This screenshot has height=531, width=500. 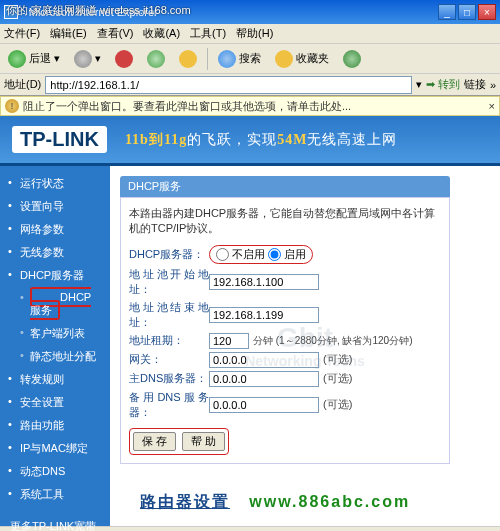 What do you see at coordinates (34, 59) in the screenshot?
I see `back-button: 后退▾` at bounding box center [34, 59].